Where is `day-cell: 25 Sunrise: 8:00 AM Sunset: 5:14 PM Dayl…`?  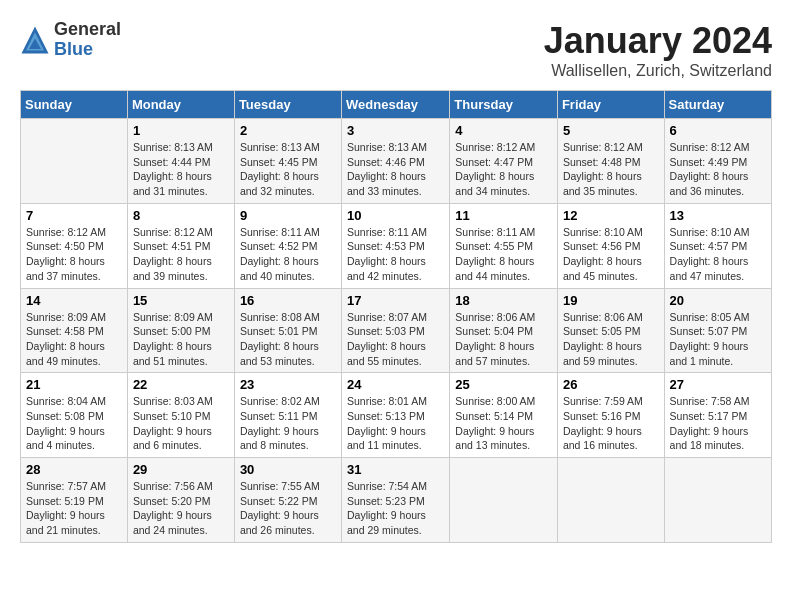
day-cell: 25 Sunrise: 8:00 AM Sunset: 5:14 PM Dayl… is located at coordinates (504, 416).